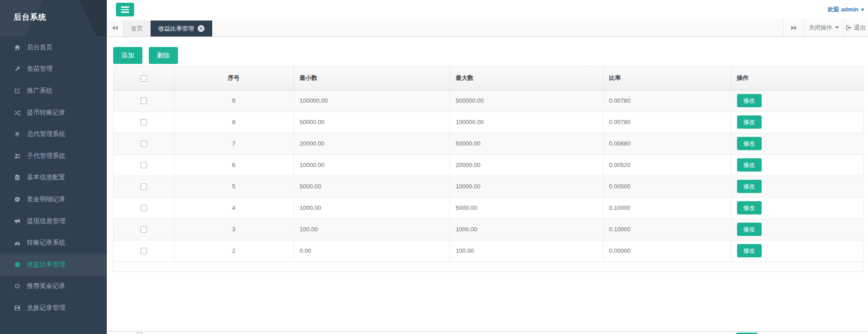 Image resolution: width=868 pixels, height=334 pixels. I want to click on sidebar-item-shuffle: 提币转账记录, so click(53, 113).